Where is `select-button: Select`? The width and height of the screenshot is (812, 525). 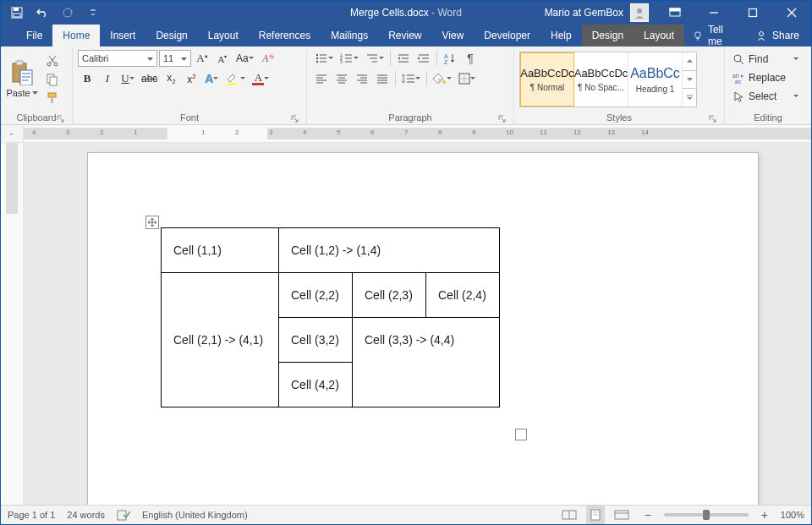
select-button: Select is located at coordinates (765, 96).